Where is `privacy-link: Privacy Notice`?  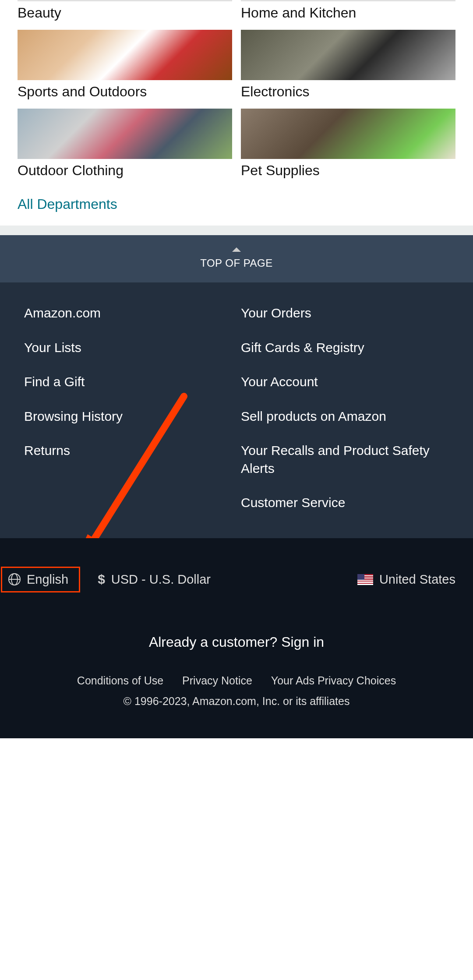 privacy-link: Privacy Notice is located at coordinates (217, 680).